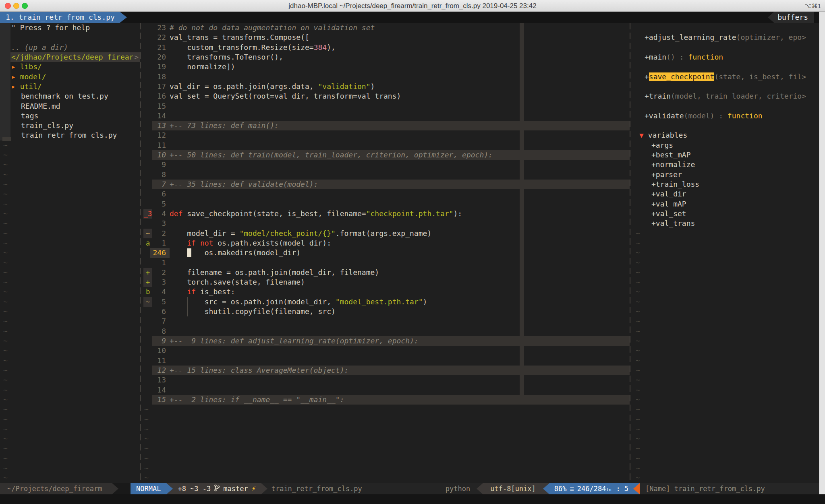 This screenshot has width=825, height=504. I want to click on code-line: 20 transforms.ToTensor(),, so click(387, 57).